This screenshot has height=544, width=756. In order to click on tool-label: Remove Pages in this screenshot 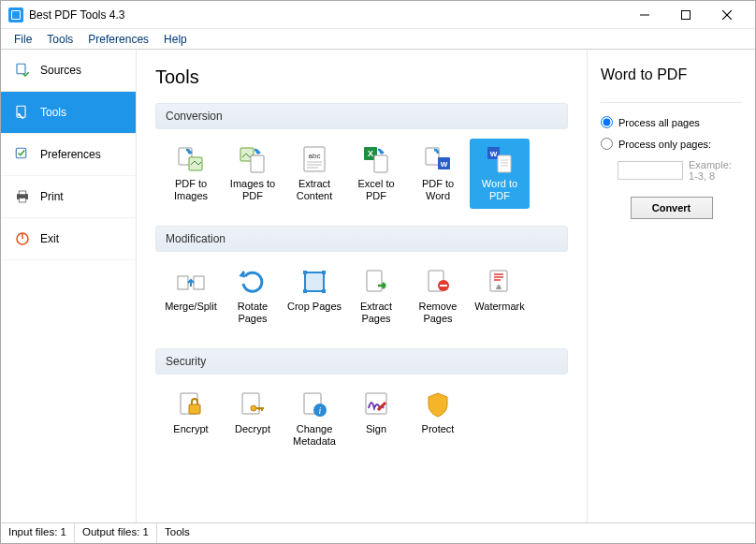, I will do `click(438, 313)`.